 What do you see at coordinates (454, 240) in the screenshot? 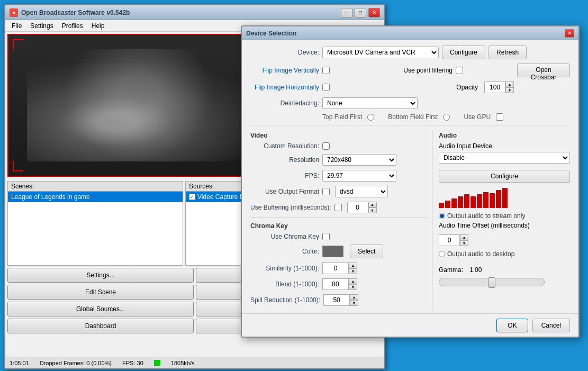
I see `audio-offset-spinner: ▲ ▼` at bounding box center [454, 240].